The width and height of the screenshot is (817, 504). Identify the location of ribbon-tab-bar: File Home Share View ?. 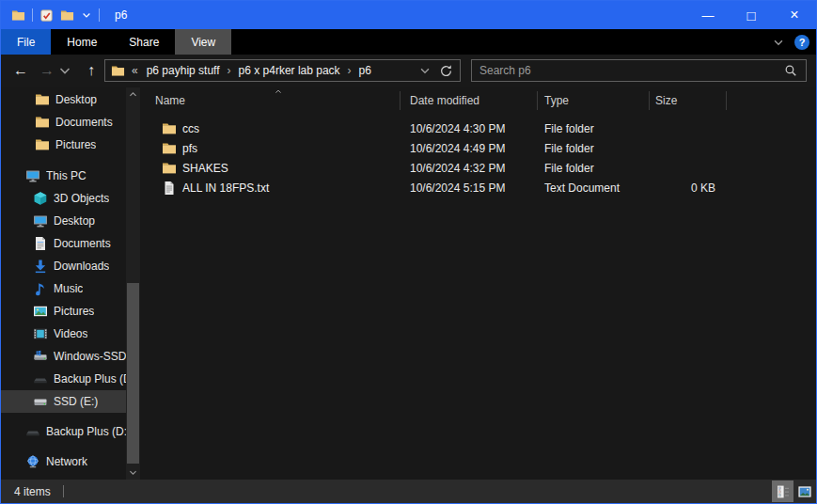
(408, 41).